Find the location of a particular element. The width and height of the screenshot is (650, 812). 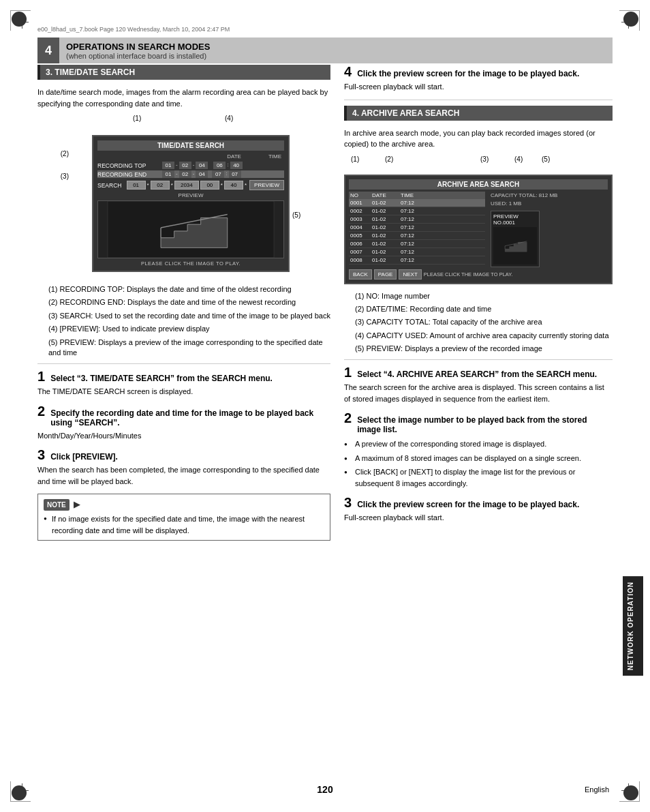

aas-row1-time: 07:12 is located at coordinates (412, 203).